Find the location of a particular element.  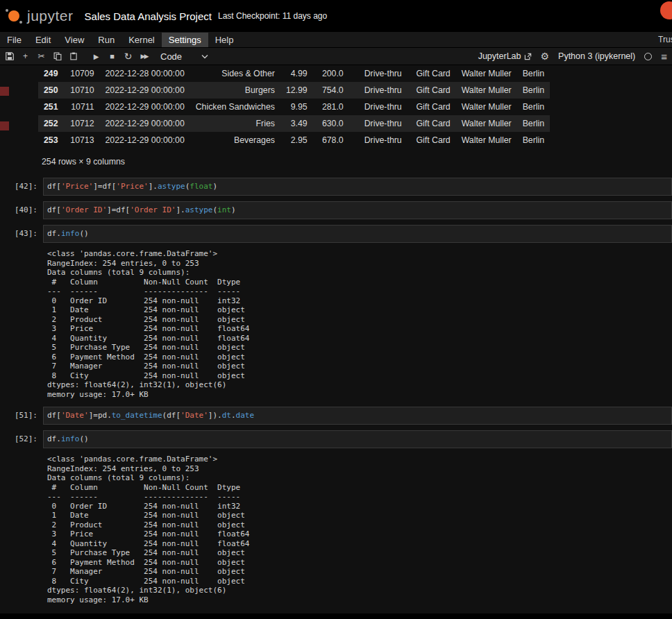

table-cell: Beverages is located at coordinates (235, 140).